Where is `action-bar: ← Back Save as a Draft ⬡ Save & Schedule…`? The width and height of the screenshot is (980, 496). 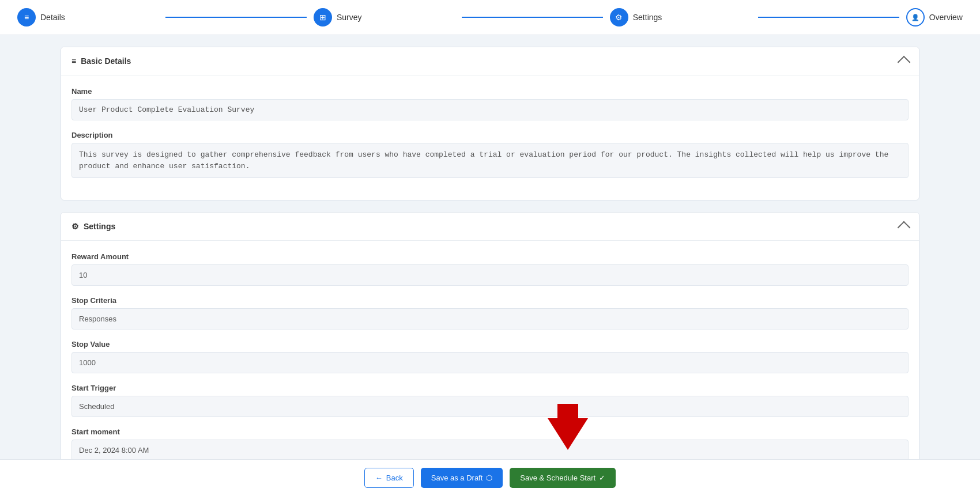 action-bar: ← Back Save as a Draft ⬡ Save & Schedule… is located at coordinates (490, 478).